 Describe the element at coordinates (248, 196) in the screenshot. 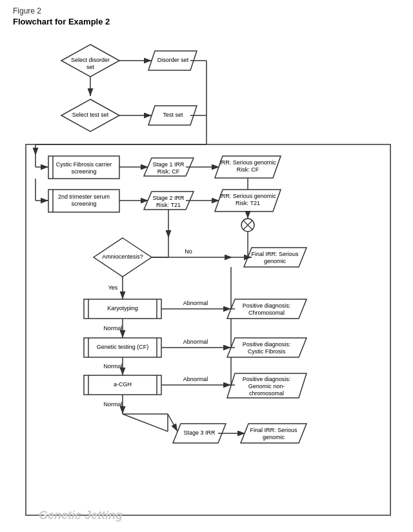

I see `irr-t21-text1: IRR: Serious genomic` at that location.